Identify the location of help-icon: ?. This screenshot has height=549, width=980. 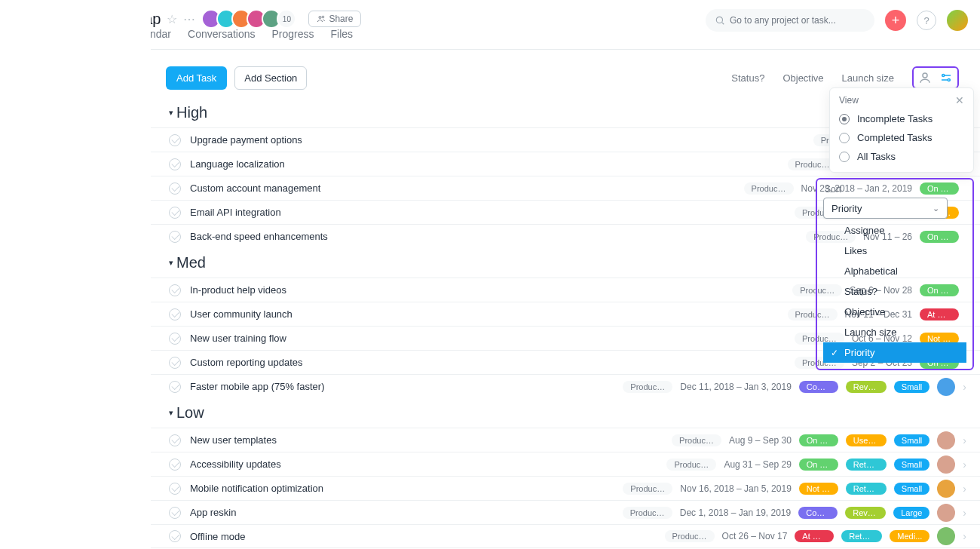
(926, 20).